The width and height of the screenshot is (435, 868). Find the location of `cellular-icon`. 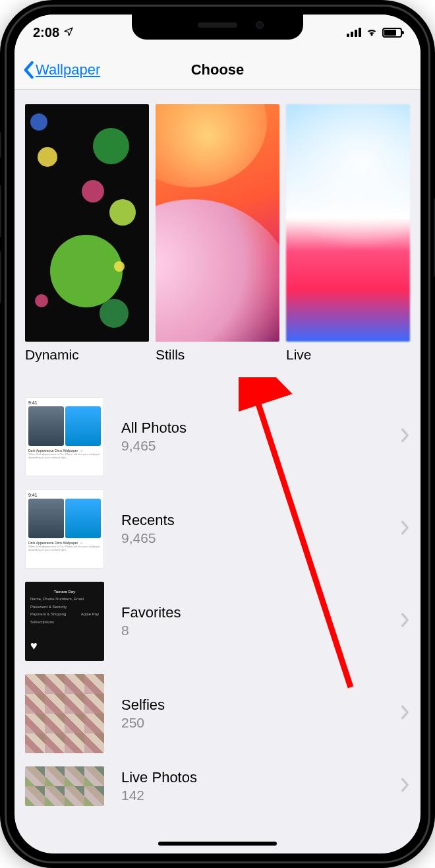

cellular-icon is located at coordinates (354, 32).